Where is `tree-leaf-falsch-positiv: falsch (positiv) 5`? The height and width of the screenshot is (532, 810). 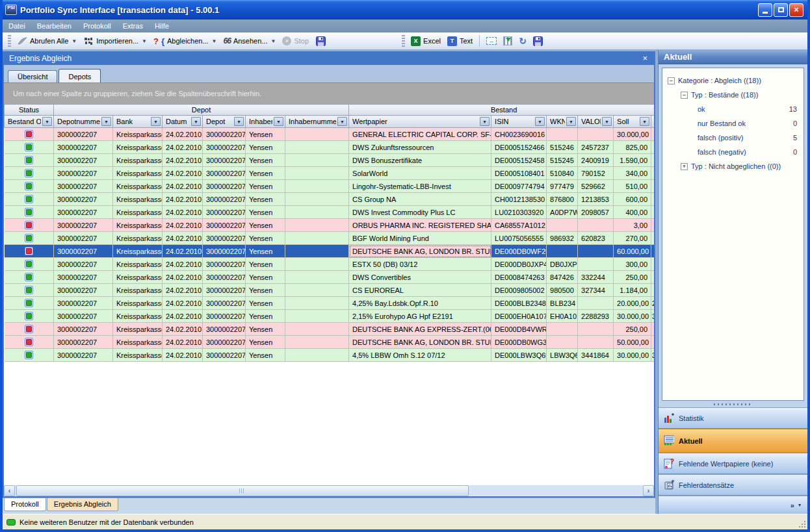 tree-leaf-falsch-positiv: falsch (positiv) 5 is located at coordinates (733, 138).